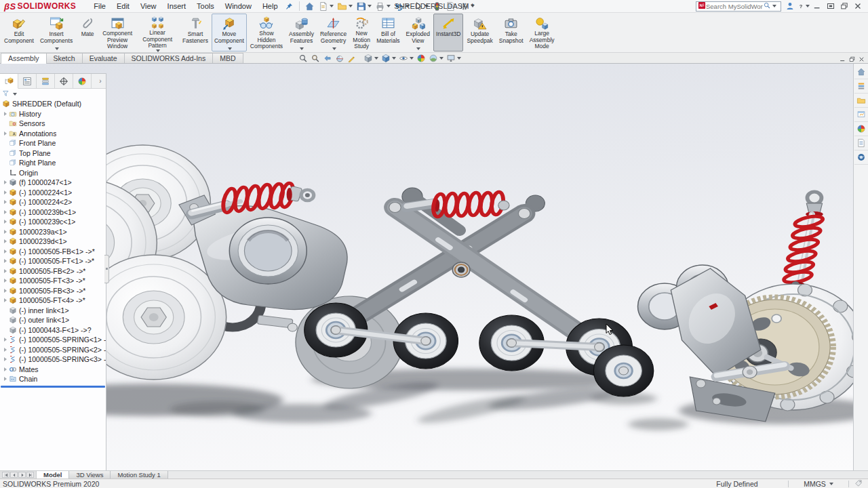 This screenshot has height=488, width=868. I want to click on tab-evaluate: Evaluate, so click(103, 58).